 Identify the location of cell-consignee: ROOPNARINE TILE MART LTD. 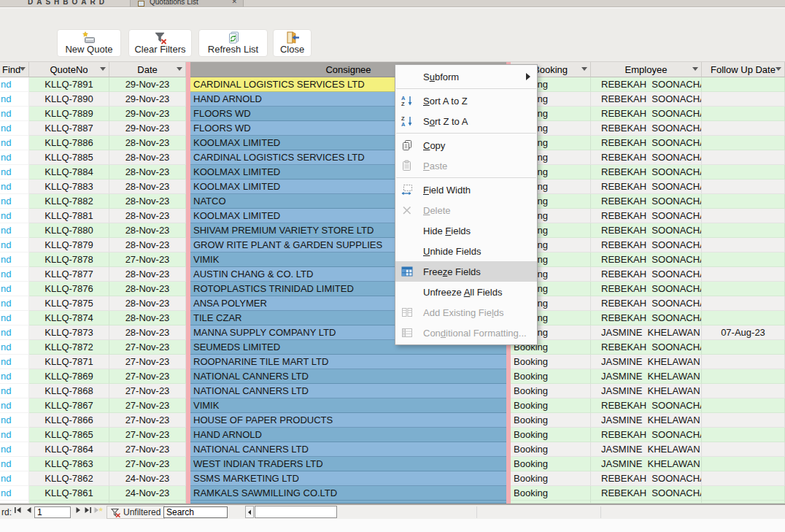
(349, 362).